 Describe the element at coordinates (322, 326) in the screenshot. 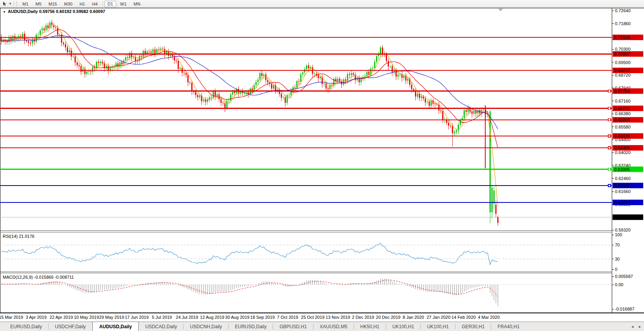

I see `tab-bar: EURUSD,DailyUSDCHF,DailyAUDUSD,DailyUSDC…` at that location.